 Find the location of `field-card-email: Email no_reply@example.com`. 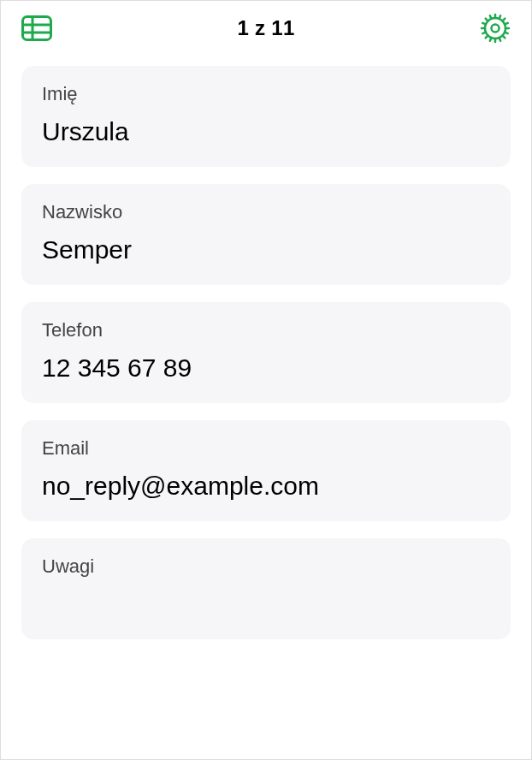

field-card-email: Email no_reply@example.com is located at coordinates (266, 471).